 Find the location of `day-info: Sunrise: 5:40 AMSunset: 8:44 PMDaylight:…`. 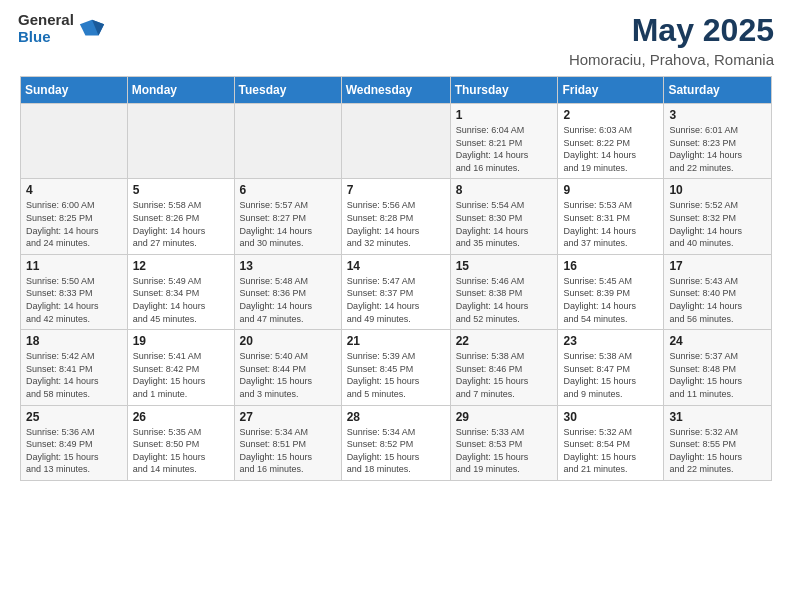

day-info: Sunrise: 5:40 AMSunset: 8:44 PMDaylight:… is located at coordinates (276, 375).